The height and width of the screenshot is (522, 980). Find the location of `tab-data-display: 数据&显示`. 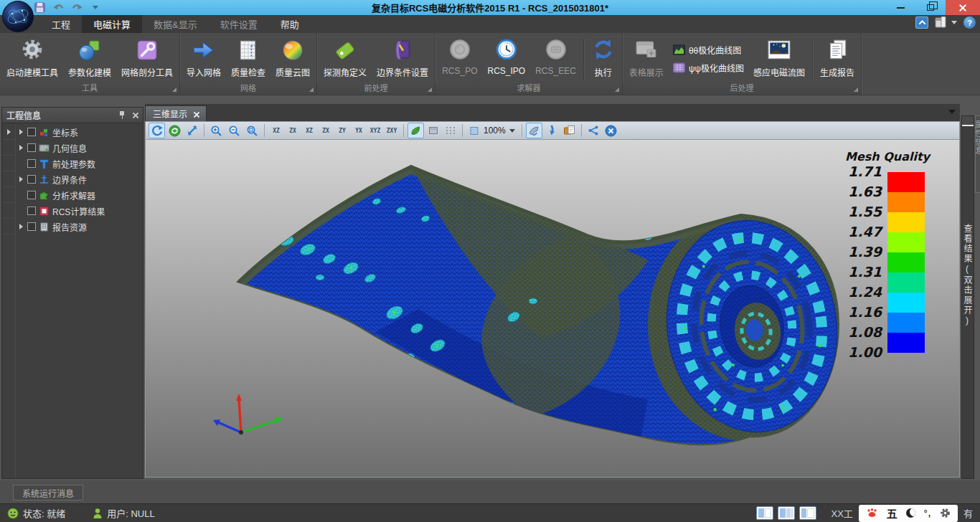

tab-data-display: 数据&显示 is located at coordinates (175, 24).